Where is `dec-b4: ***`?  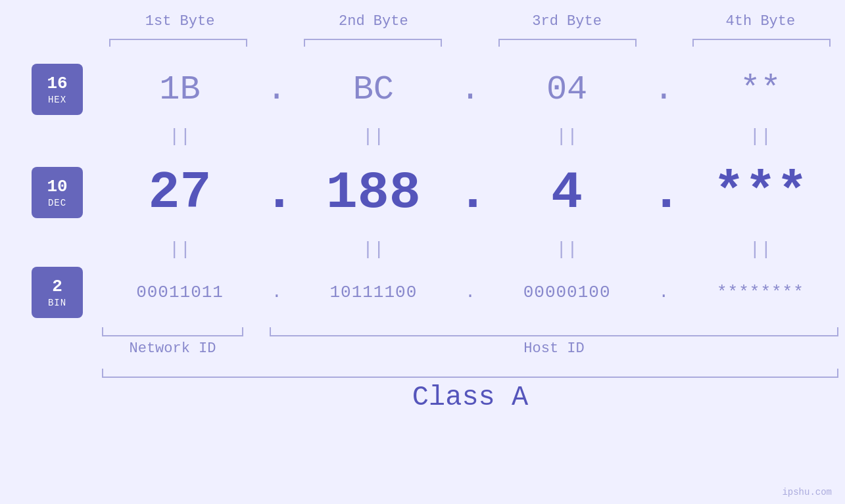 dec-b4: *** is located at coordinates (760, 193).